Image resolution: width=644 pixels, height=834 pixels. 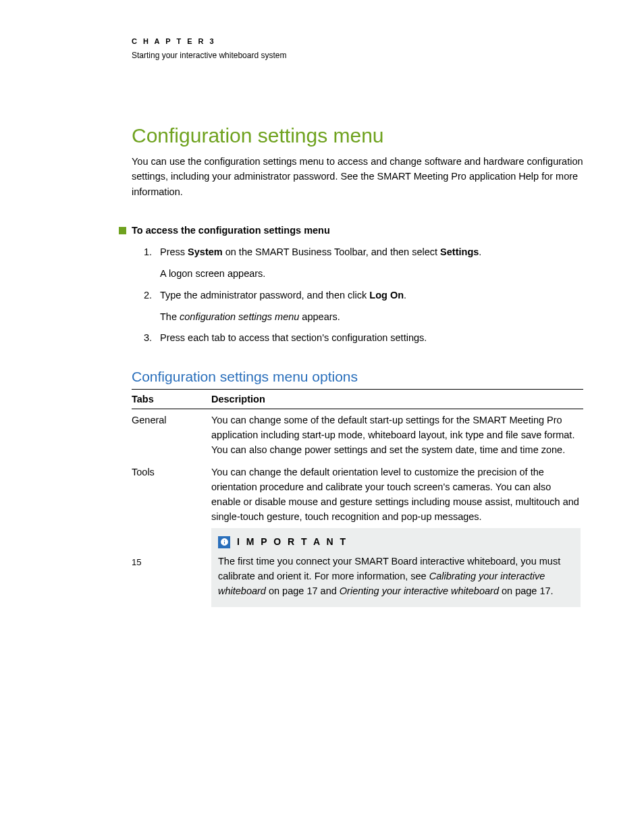 I want to click on step-text: Press System on the SMART Business Toolb…, so click(x=321, y=252).